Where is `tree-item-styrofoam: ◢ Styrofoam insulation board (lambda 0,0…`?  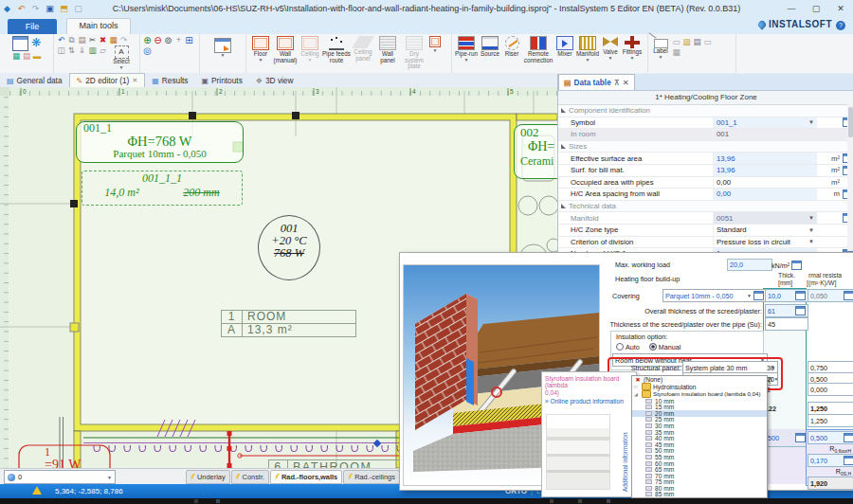
tree-item-styrofoam: ◢ Styrofoam insulation board (lambda 0,0… is located at coordinates (699, 394).